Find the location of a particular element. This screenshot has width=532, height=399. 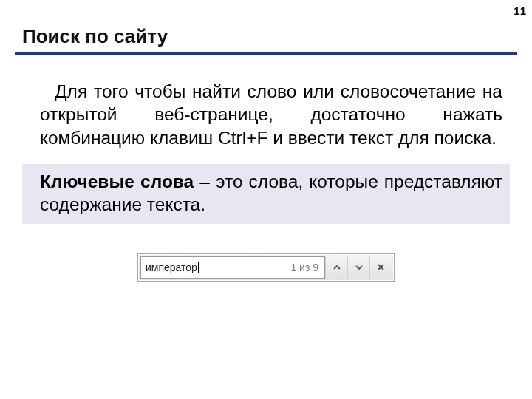

chevron-up-icon is located at coordinates (337, 267).